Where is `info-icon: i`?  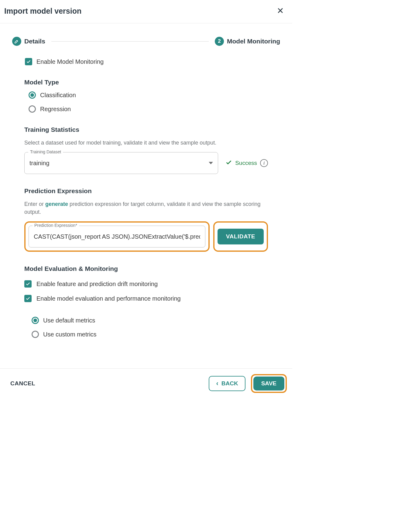
info-icon: i is located at coordinates (264, 163).